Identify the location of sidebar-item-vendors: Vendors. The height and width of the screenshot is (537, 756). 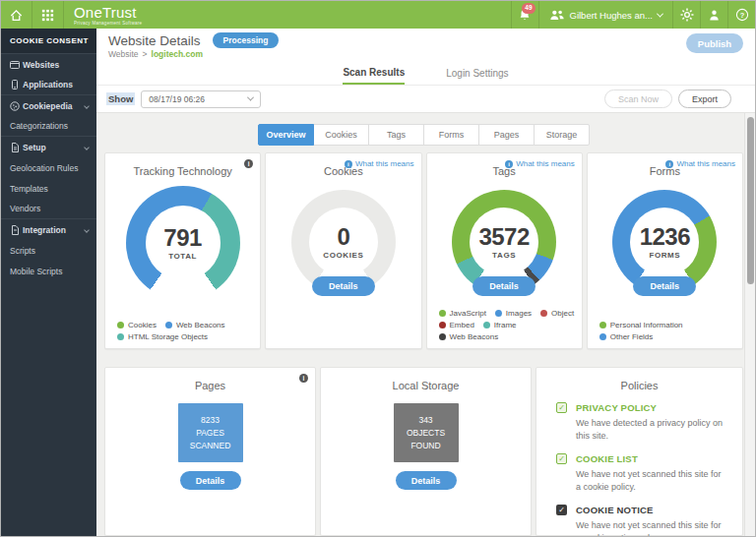
(49, 209).